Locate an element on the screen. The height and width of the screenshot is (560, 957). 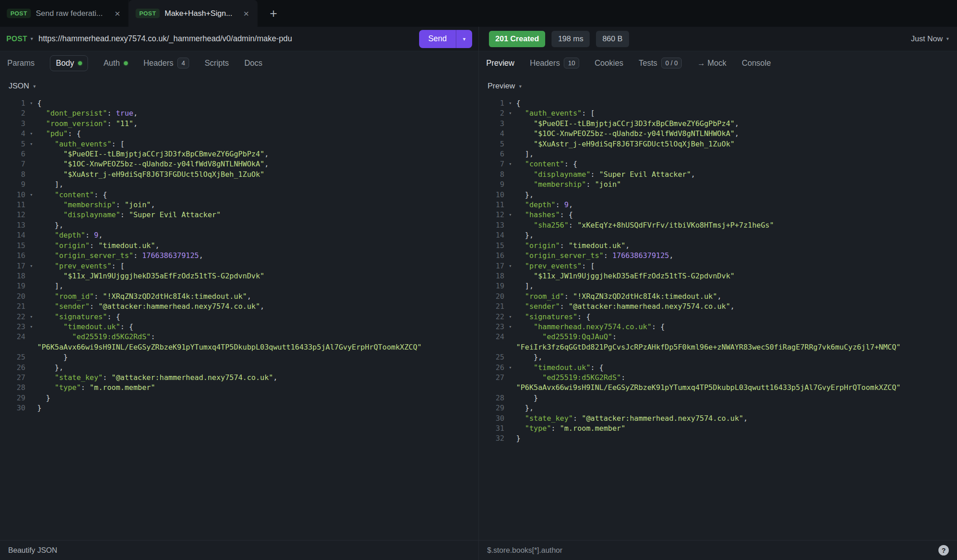
line-number: 5 is located at coordinates (13, 144).